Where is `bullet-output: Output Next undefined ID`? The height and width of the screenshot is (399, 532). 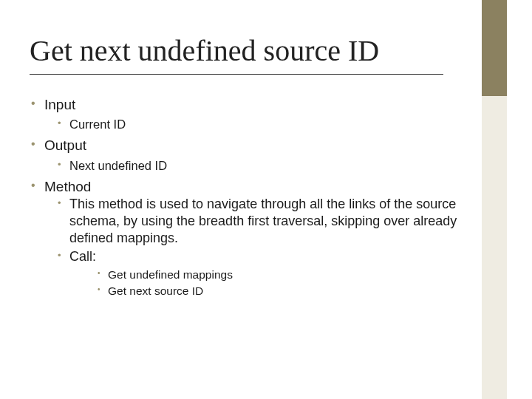 bullet-output: Output Next undefined ID is located at coordinates (260, 155).